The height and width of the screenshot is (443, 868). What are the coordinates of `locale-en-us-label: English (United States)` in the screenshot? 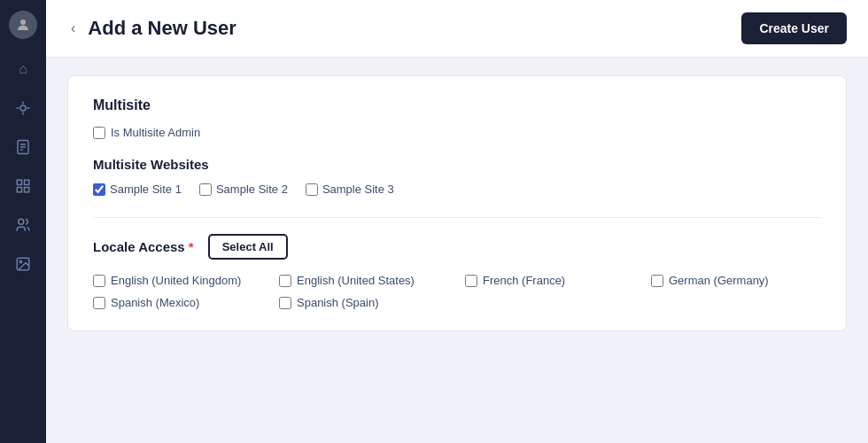 It's located at (356, 280).